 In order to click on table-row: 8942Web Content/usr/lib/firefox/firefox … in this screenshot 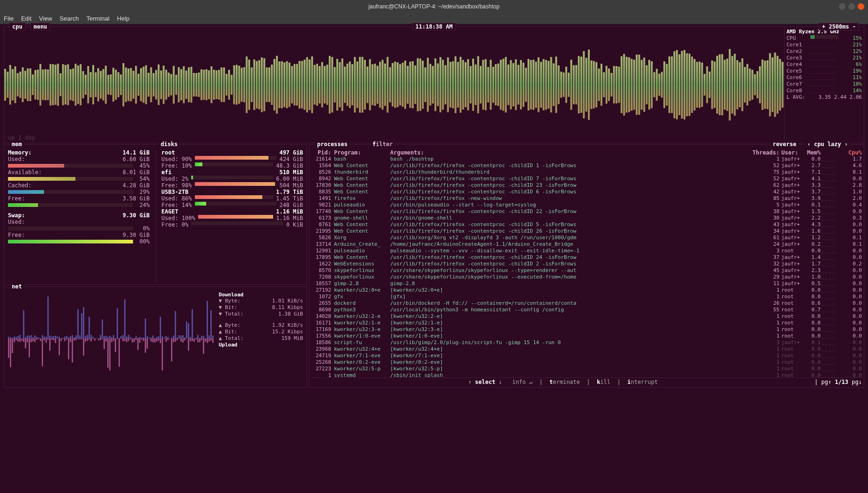, I will do `click(586, 179)`.